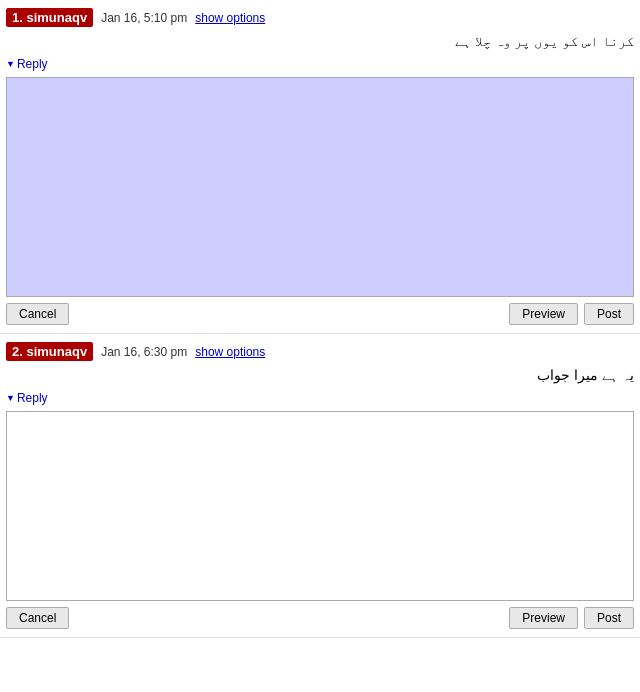 This screenshot has height=692, width=640. I want to click on comment-2-show-options: show options, so click(230, 352).